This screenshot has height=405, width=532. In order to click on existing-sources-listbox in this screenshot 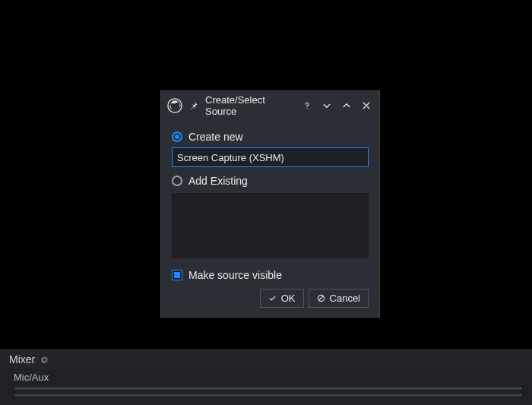, I will do `click(271, 226)`.